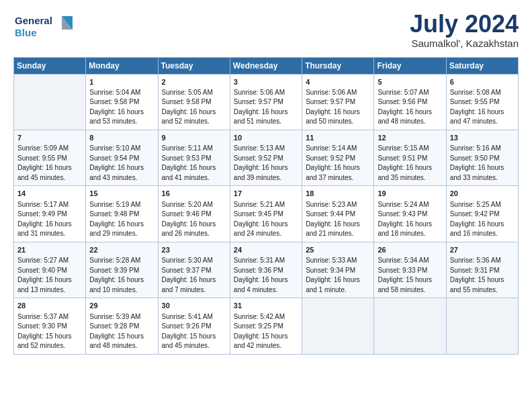 The height and width of the screenshot is (411, 532). What do you see at coordinates (50, 193) in the screenshot?
I see `day-number: 14` at bounding box center [50, 193].